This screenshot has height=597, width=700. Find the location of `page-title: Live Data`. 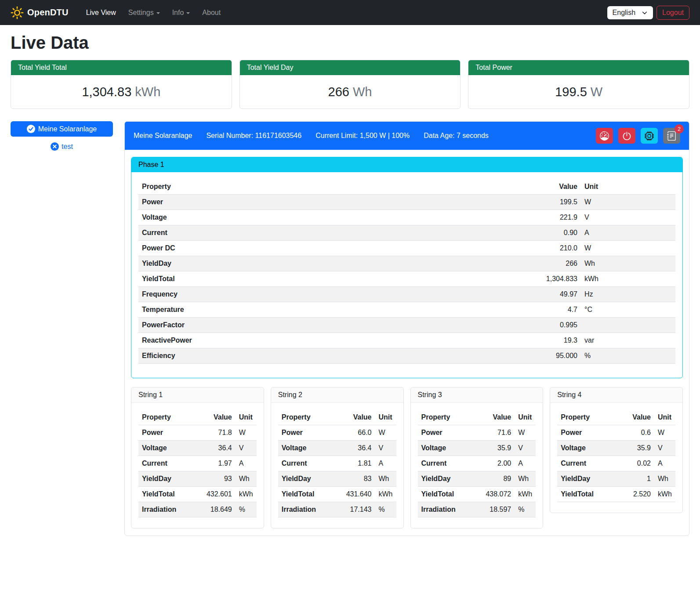

page-title: Live Data is located at coordinates (350, 43).